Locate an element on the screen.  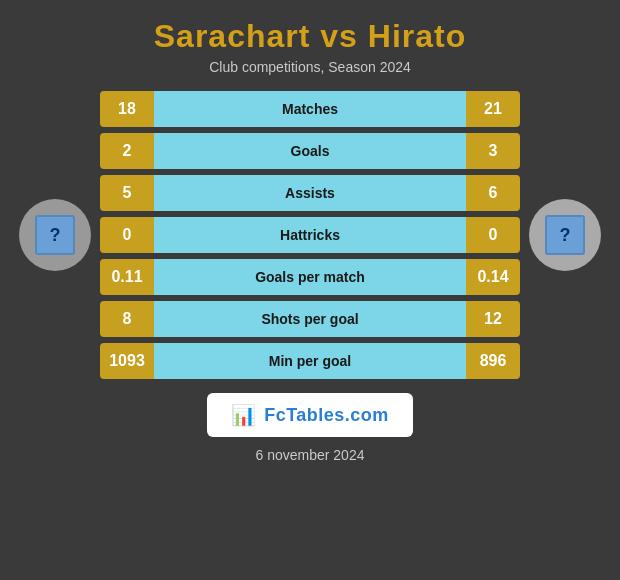
stat-right-4: 0.14 is located at coordinates (493, 277).